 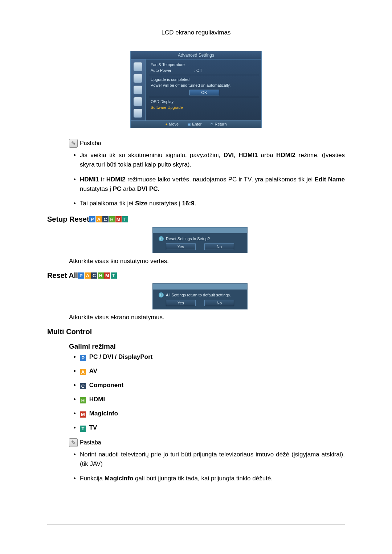 What do you see at coordinates (138, 90) in the screenshot?
I see `osd-sidebar-icons` at bounding box center [138, 90].